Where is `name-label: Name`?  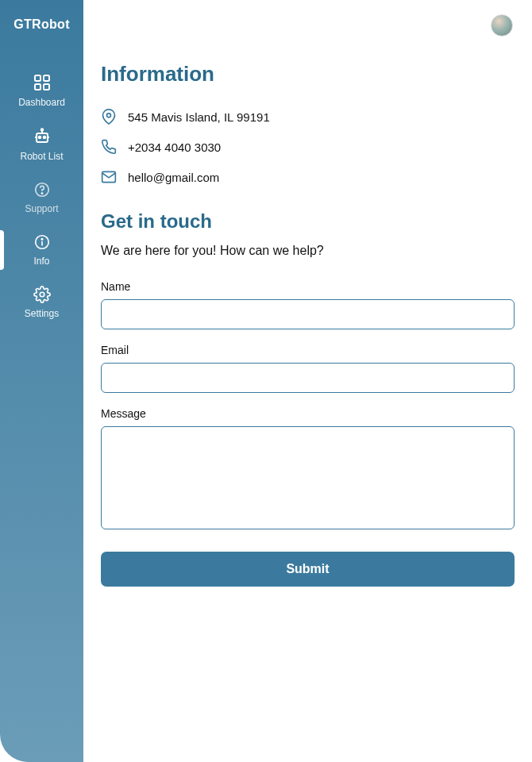 name-label: Name is located at coordinates (308, 287).